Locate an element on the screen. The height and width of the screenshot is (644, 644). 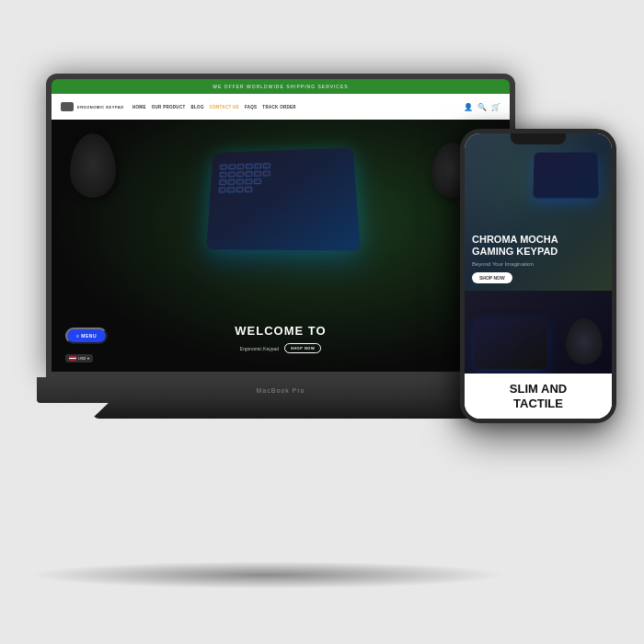
key-rows is located at coordinates (245, 178).